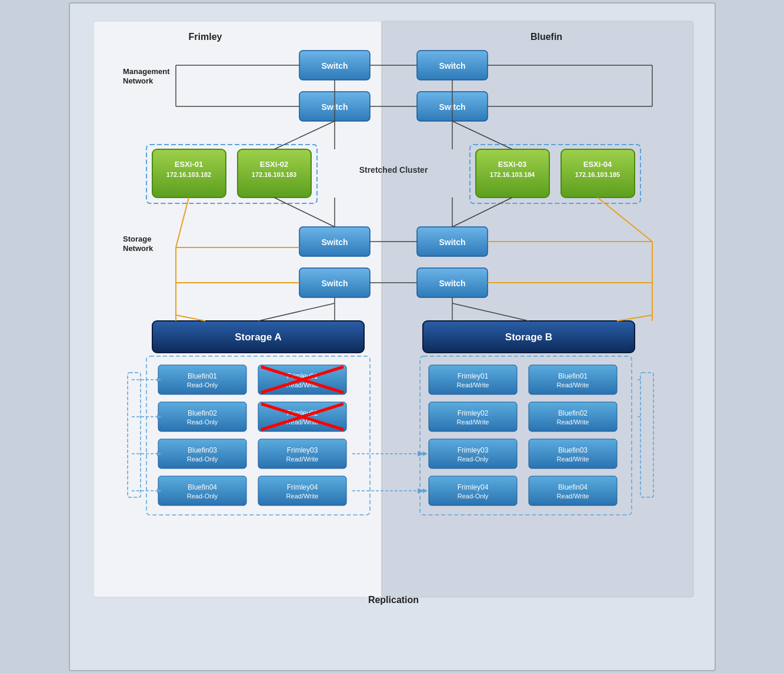 This screenshot has width=784, height=673. Describe the element at coordinates (202, 459) in the screenshot. I see `ds-a-bluefin03-mode: Read-Only` at that location.